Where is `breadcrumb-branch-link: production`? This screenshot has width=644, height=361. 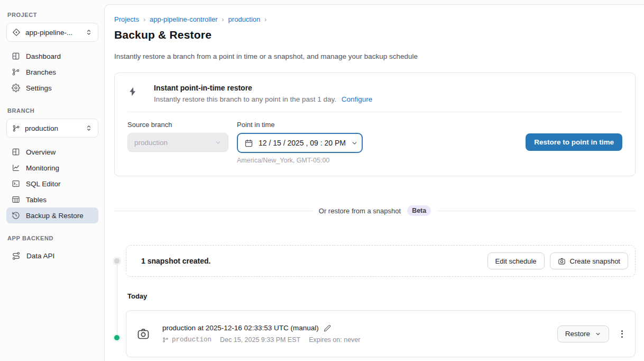 breadcrumb-branch-link: production is located at coordinates (244, 19).